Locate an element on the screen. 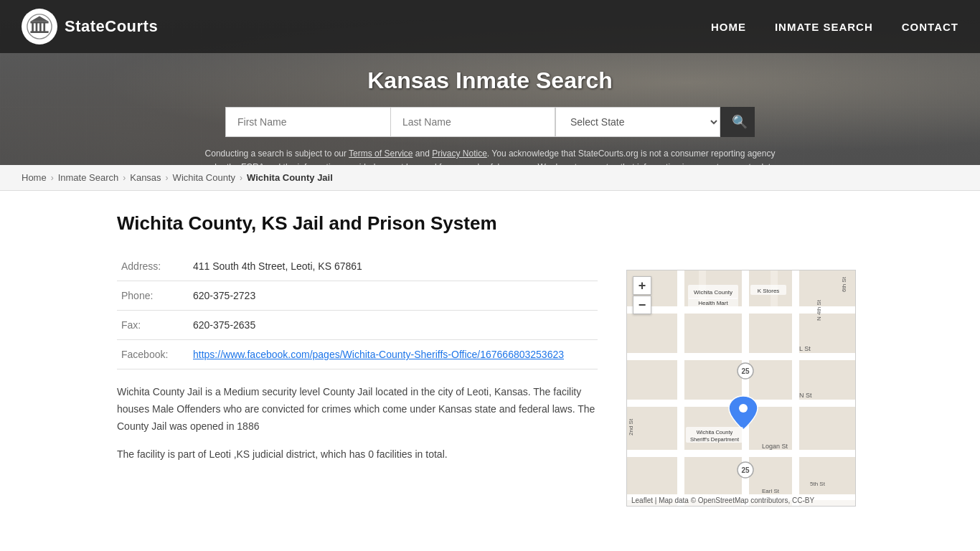 This screenshot has height=551, width=980. address-label: Address: is located at coordinates (153, 267).